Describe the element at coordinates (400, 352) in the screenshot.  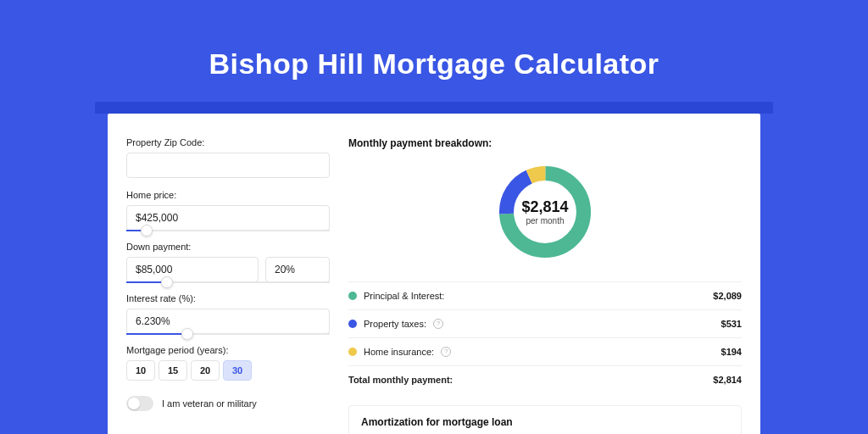
I see `row-insurance-left: Home insurance: ?` at that location.